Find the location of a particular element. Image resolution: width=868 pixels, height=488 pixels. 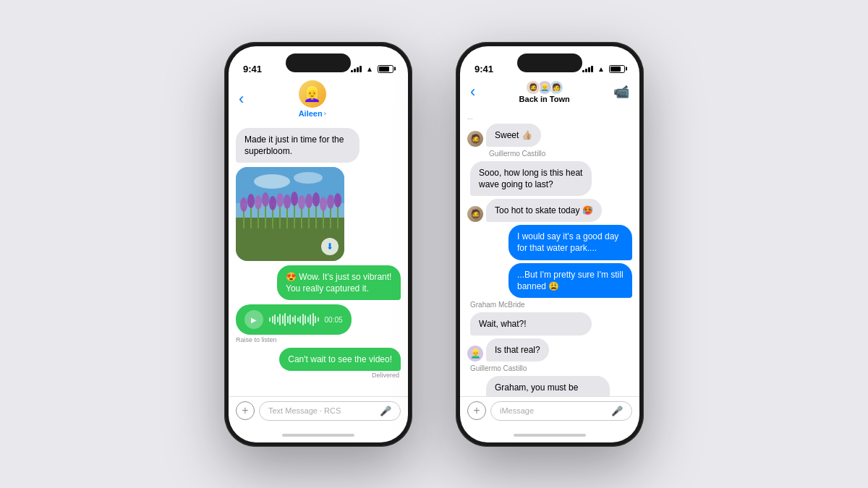

messages-area-2: ... 🧔 Sweet 👍🏼 Guillermo Castillo Sooo, … is located at coordinates (550, 252).